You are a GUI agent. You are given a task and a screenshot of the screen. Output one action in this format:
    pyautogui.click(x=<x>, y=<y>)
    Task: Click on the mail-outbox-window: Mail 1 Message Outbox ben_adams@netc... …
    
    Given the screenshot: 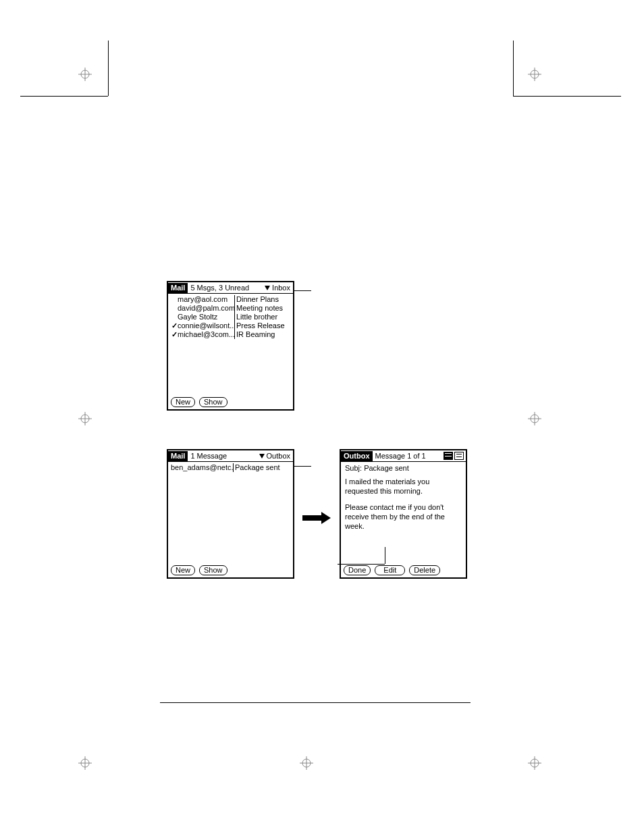 What is the action you would take?
    pyautogui.click(x=231, y=514)
    